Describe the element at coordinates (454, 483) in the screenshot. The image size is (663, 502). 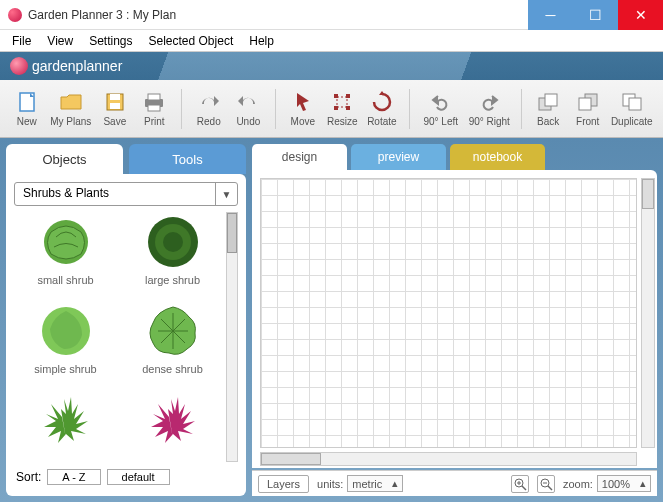
I see `status-bar: Layers units: metric▴ zoom: 100%▴` at that location.